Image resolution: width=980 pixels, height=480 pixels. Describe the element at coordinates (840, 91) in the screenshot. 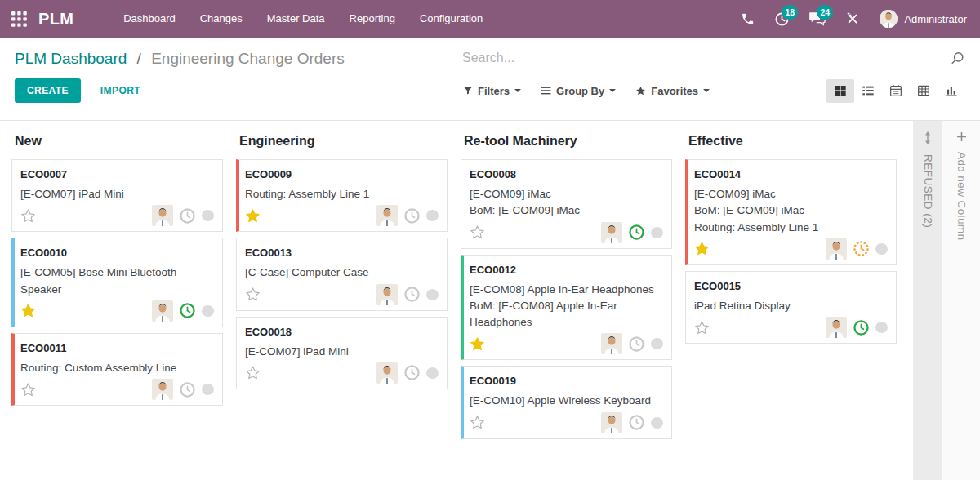

I see `kanban-view-button` at that location.